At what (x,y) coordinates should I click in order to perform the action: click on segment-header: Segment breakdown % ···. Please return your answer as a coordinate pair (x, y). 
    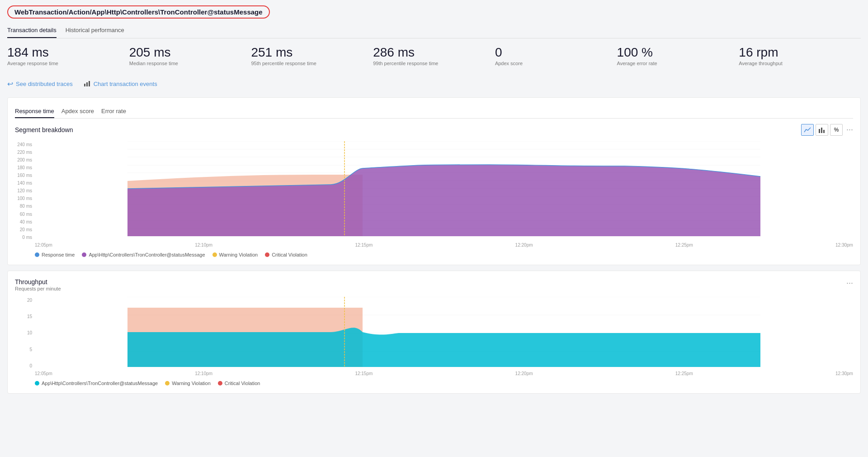
    Looking at the image, I should click on (434, 130).